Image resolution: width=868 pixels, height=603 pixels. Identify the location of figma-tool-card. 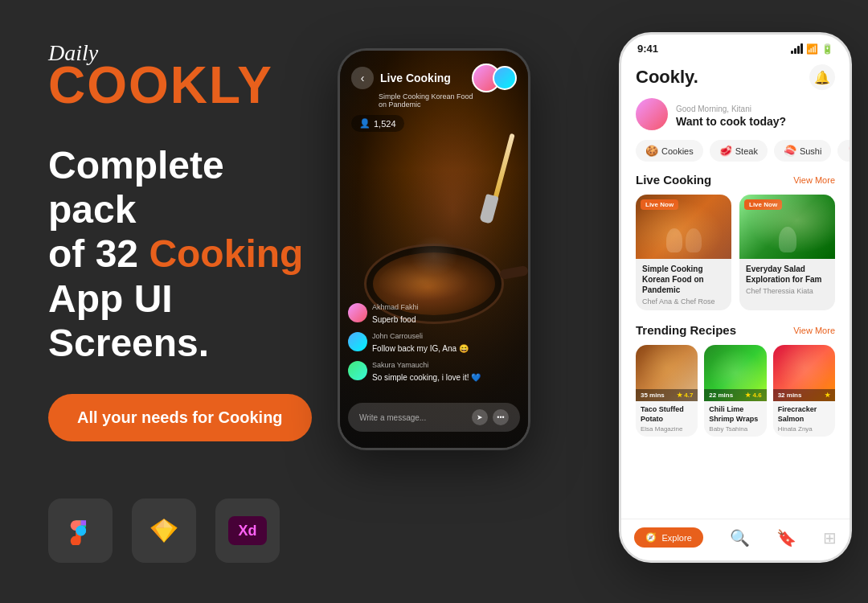
(80, 531).